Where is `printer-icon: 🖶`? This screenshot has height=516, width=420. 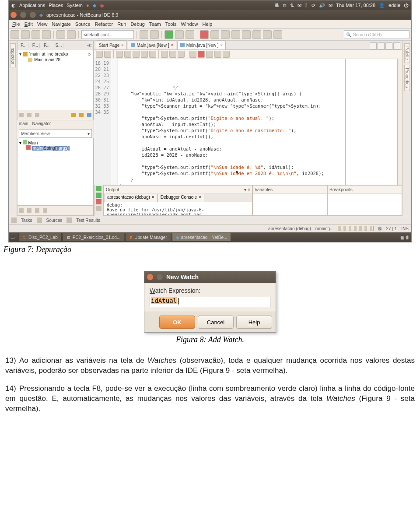 printer-icon: 🖶 is located at coordinates (276, 5).